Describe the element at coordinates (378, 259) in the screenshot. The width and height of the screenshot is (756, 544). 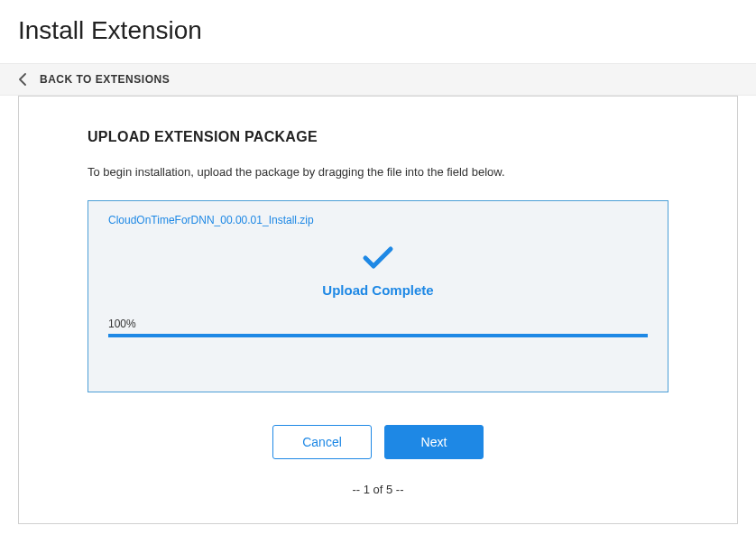
I see `upload-status-icon-row` at that location.